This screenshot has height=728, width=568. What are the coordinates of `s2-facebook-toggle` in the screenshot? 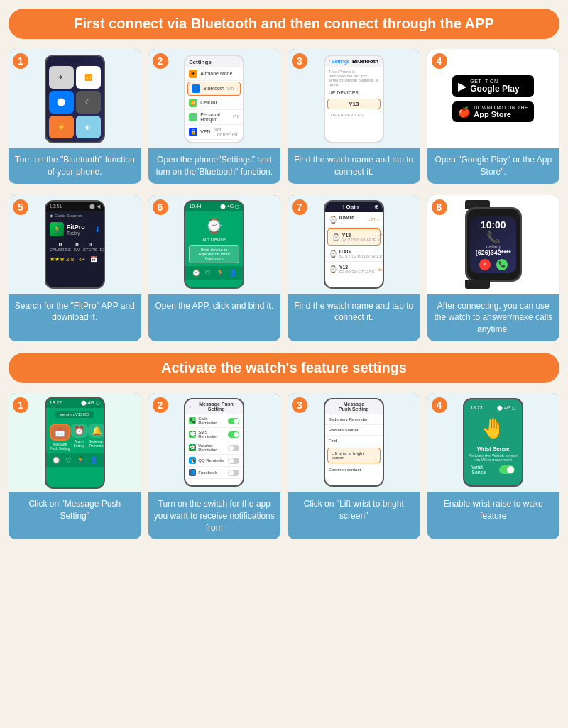 It's located at (234, 473).